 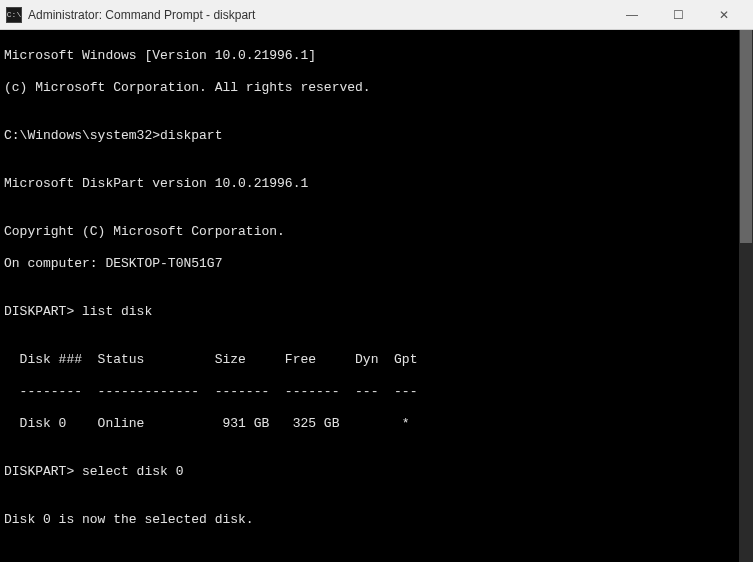 I want to click on maximize-button: ☐, so click(x=678, y=15).